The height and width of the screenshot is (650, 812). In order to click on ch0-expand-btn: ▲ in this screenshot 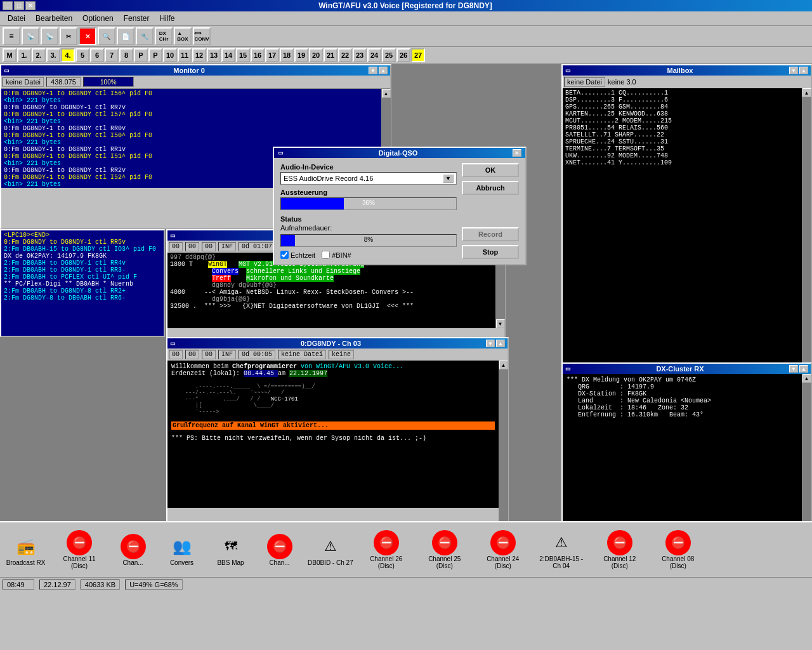, I will do `click(501, 343)`.